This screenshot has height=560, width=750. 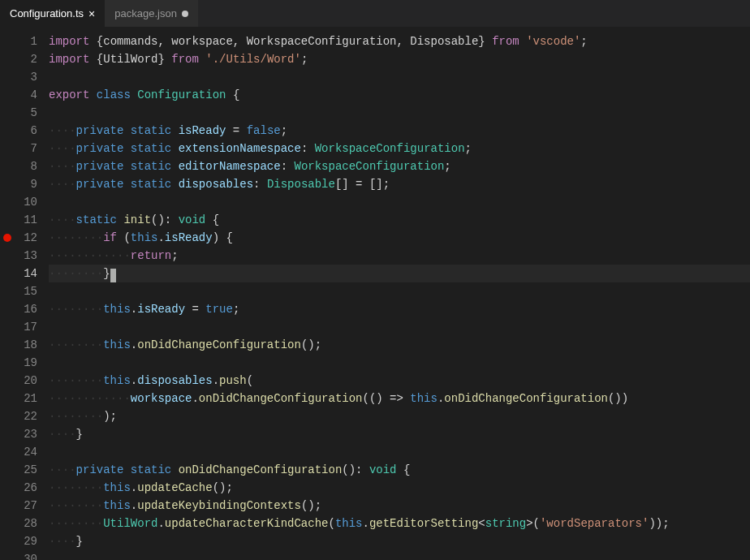 What do you see at coordinates (26, 131) in the screenshot?
I see `line-number: 6` at bounding box center [26, 131].